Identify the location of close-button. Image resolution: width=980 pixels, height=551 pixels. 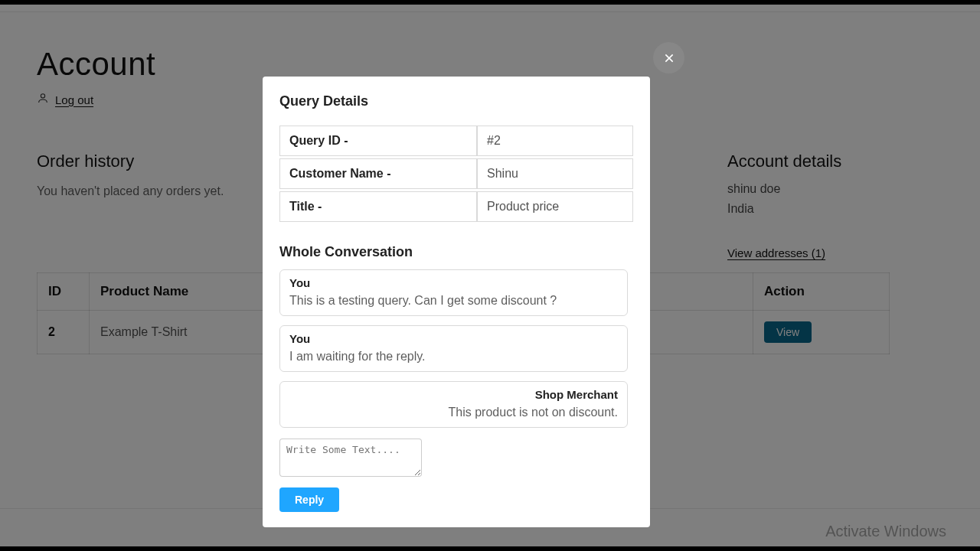
(669, 58).